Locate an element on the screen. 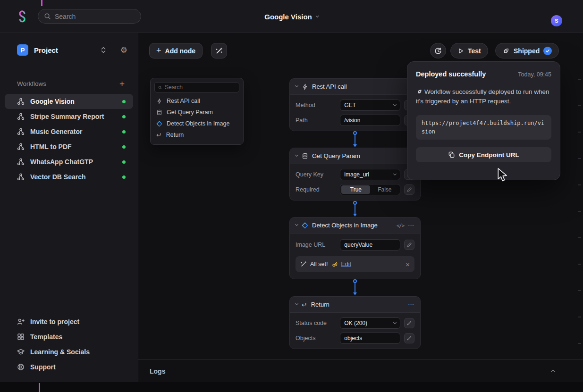  sidebar-item-whatsapp-chatgtp: WhatsApp ChatGTP is located at coordinates (69, 162).